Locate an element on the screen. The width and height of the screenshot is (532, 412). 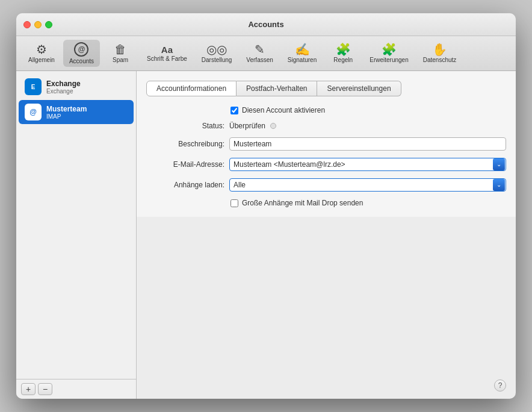
rules-icon: 🧩 is located at coordinates (343, 49).